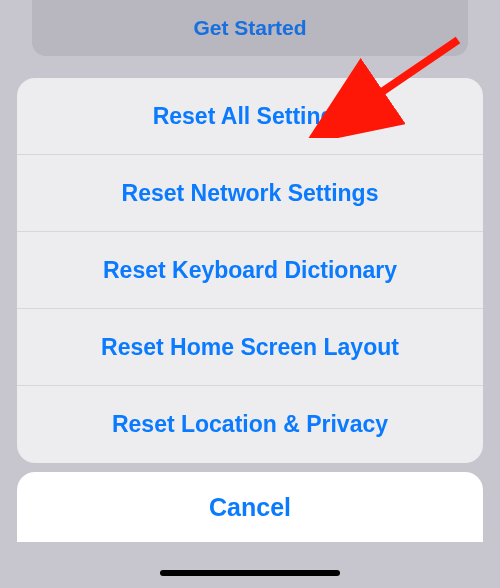 The width and height of the screenshot is (500, 588). What do you see at coordinates (250, 194) in the screenshot?
I see `reset-network-settings-button: Reset Network Settings` at bounding box center [250, 194].